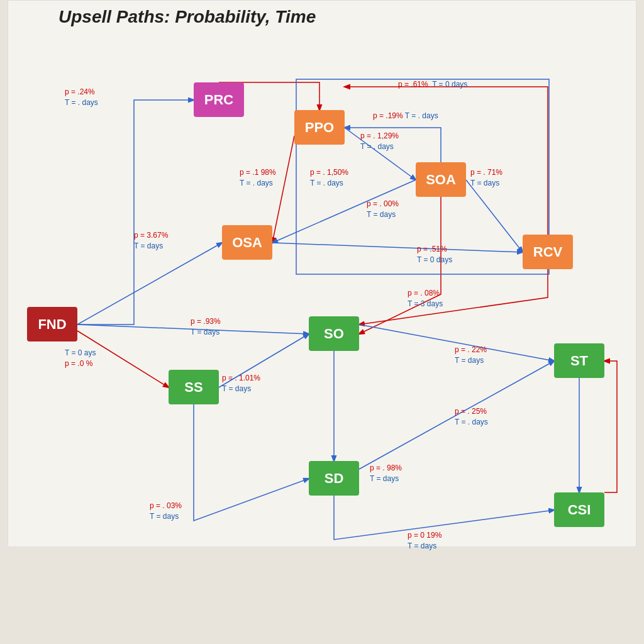  Describe the element at coordinates (242, 384) in the screenshot. I see `label-ss-so: p = . 1.01% T = days` at that location.